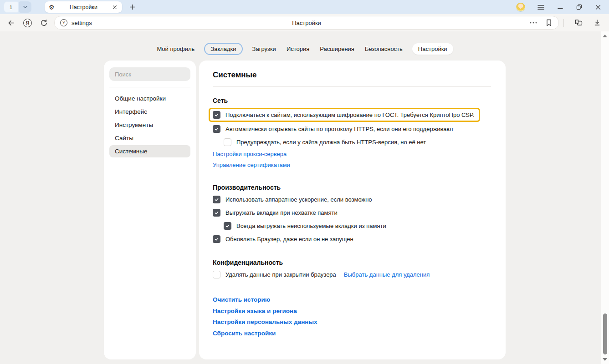 This screenshot has height=364, width=609. What do you see at coordinates (387, 275) in the screenshot?
I see `choose-data-link: Выбрать данные для удаления` at bounding box center [387, 275].